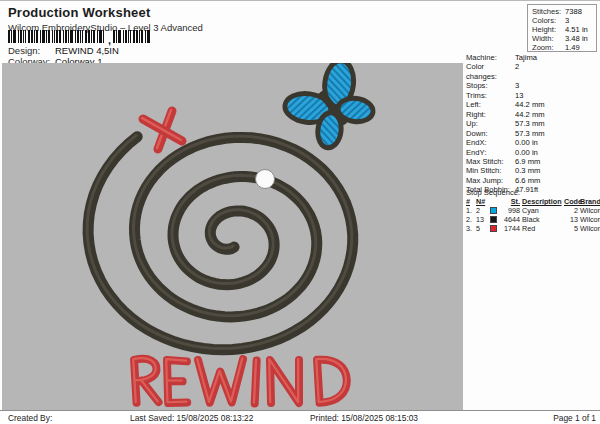  I want to click on info-row: Trims:13, so click(532, 96).